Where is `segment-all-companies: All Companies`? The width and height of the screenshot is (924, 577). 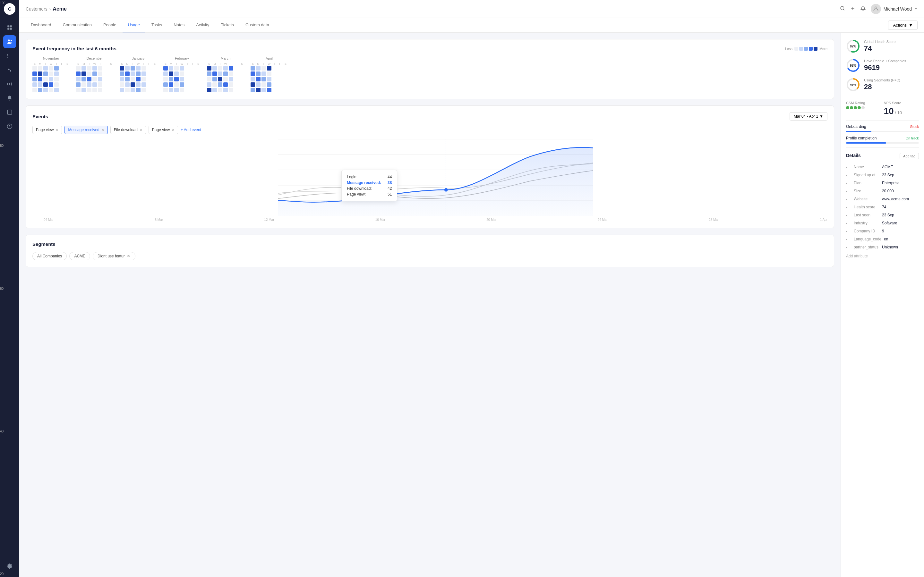
segment-all-companies: All Companies is located at coordinates (50, 256).